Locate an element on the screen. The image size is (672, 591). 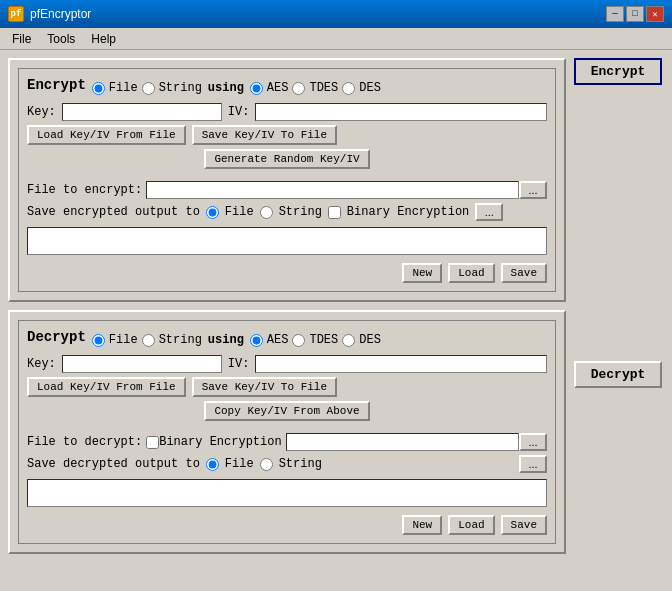
decrypt-des-label: DES is located at coordinates (370, 340).